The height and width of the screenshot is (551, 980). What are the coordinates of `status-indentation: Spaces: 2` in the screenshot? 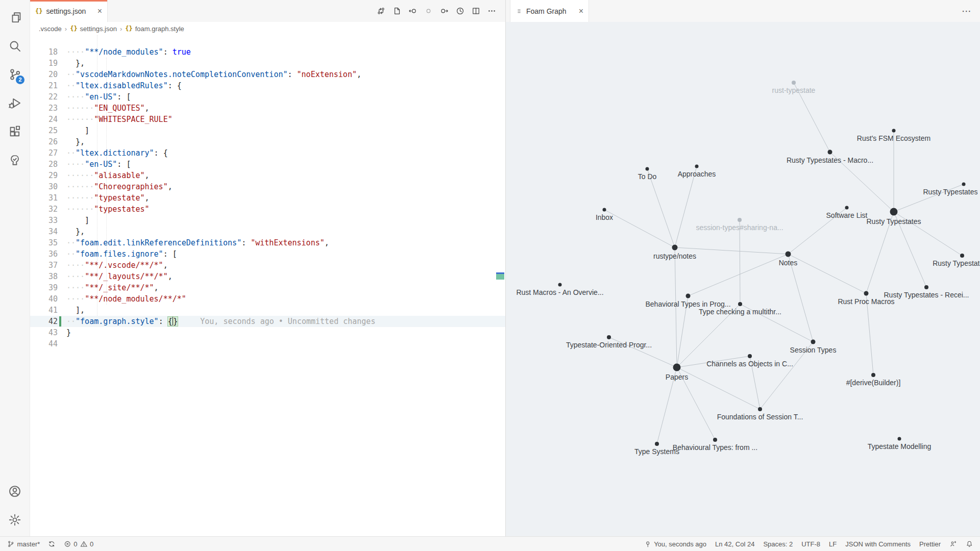 It's located at (778, 544).